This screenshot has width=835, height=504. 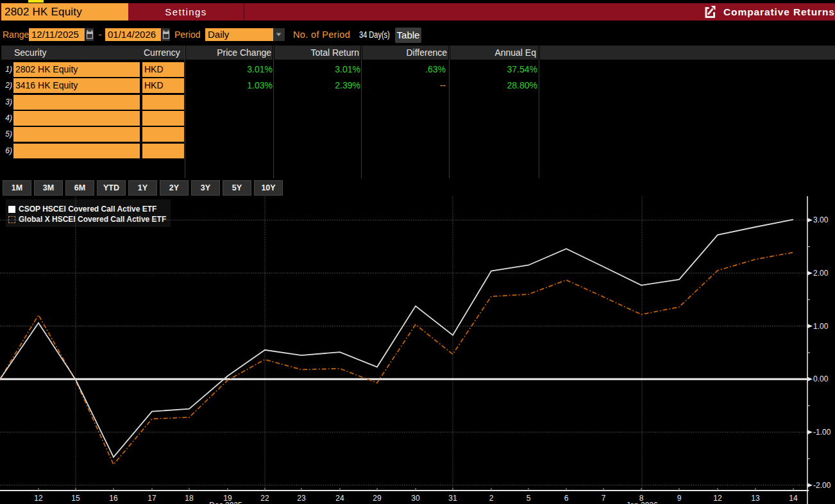 What do you see at coordinates (821, 273) in the screenshot?
I see `svg-text: 2.00` at bounding box center [821, 273].